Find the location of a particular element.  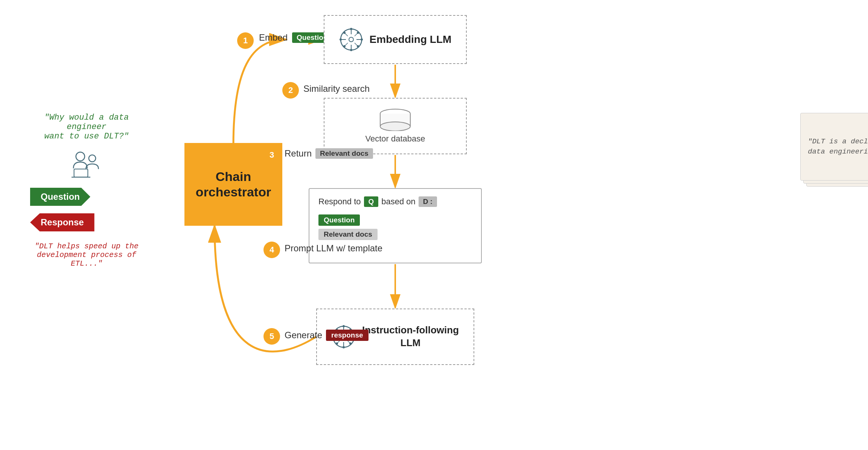

based-on-text: based on is located at coordinates (398, 202).